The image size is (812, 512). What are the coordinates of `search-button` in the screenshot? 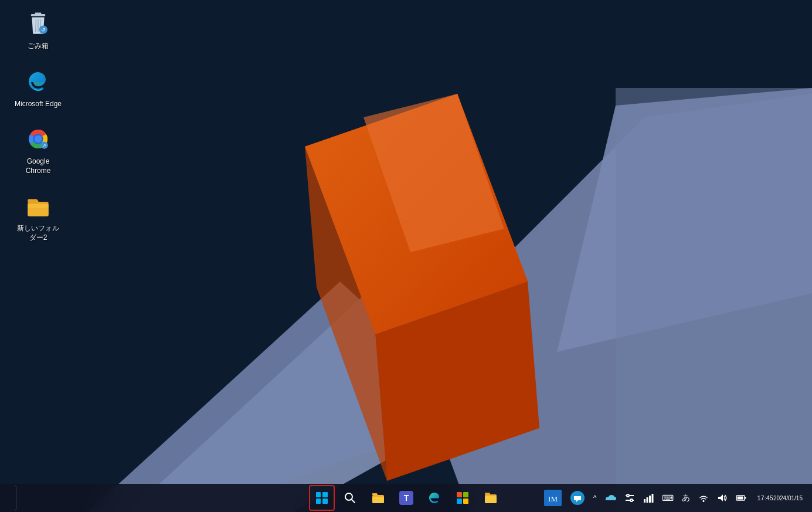 It's located at (350, 498).